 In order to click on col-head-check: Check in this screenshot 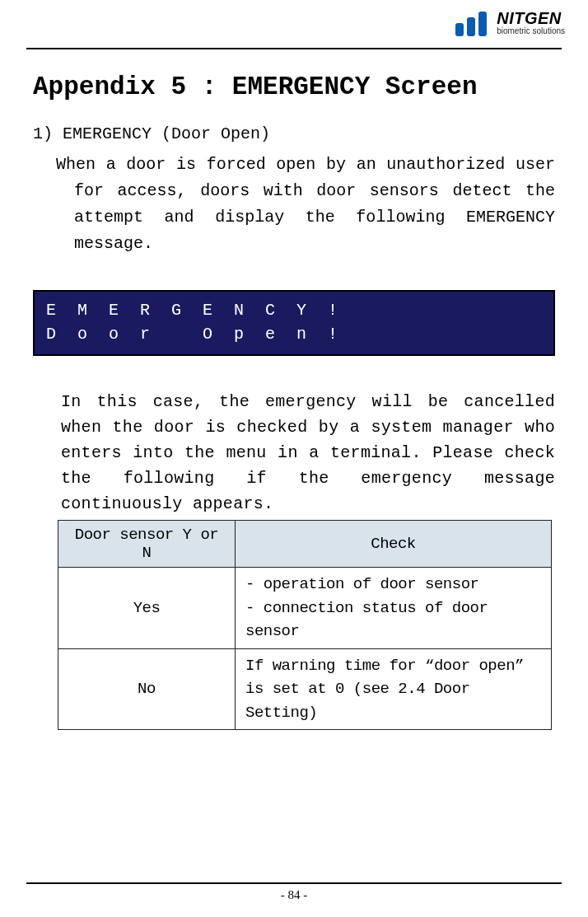, I will do `click(394, 544)`.